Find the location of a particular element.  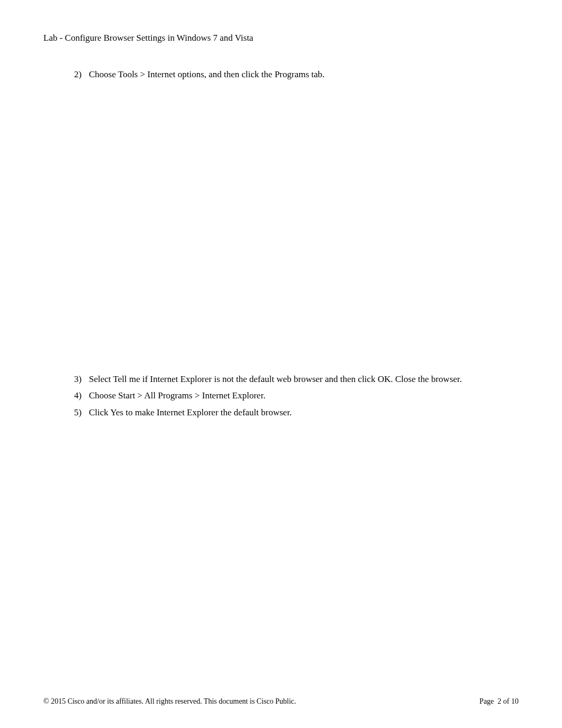

step-body: Click Yes to make Internet Explorer the … is located at coordinates (304, 413).